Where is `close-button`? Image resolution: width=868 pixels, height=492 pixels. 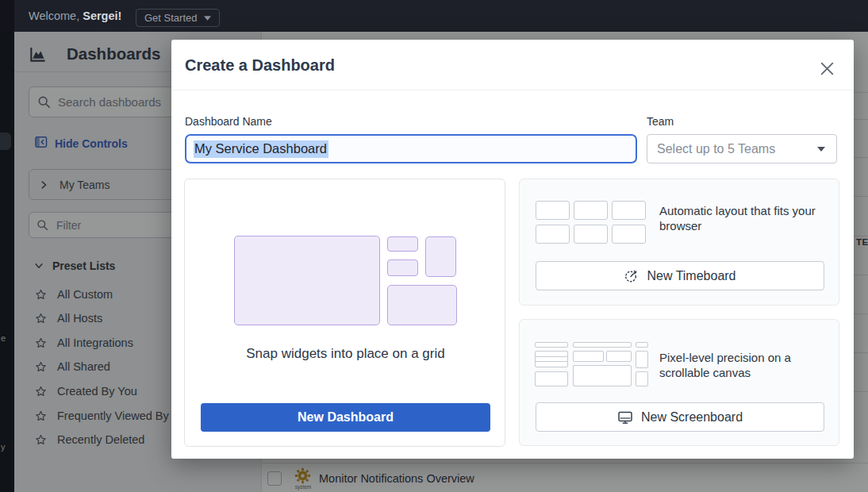 close-button is located at coordinates (827, 68).